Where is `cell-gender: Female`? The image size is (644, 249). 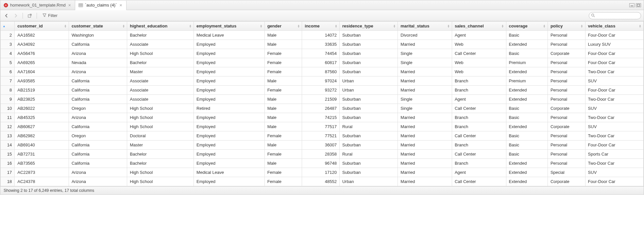
cell-gender: Female is located at coordinates (283, 182).